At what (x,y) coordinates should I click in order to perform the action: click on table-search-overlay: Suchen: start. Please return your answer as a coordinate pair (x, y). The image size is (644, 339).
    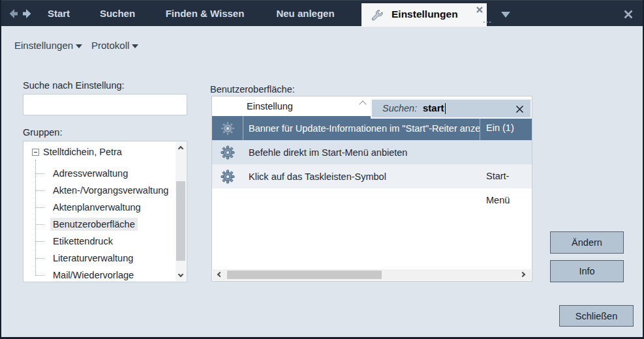
    Looking at the image, I should click on (452, 108).